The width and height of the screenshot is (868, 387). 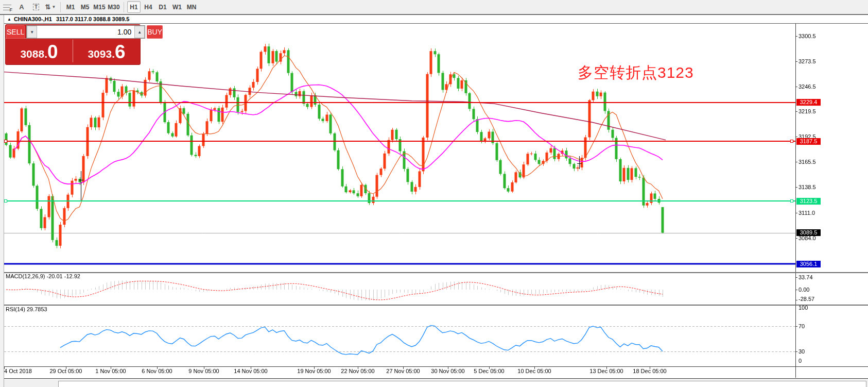 What do you see at coordinates (163, 7) in the screenshot?
I see `timeframe-d1-button: D1` at bounding box center [163, 7].